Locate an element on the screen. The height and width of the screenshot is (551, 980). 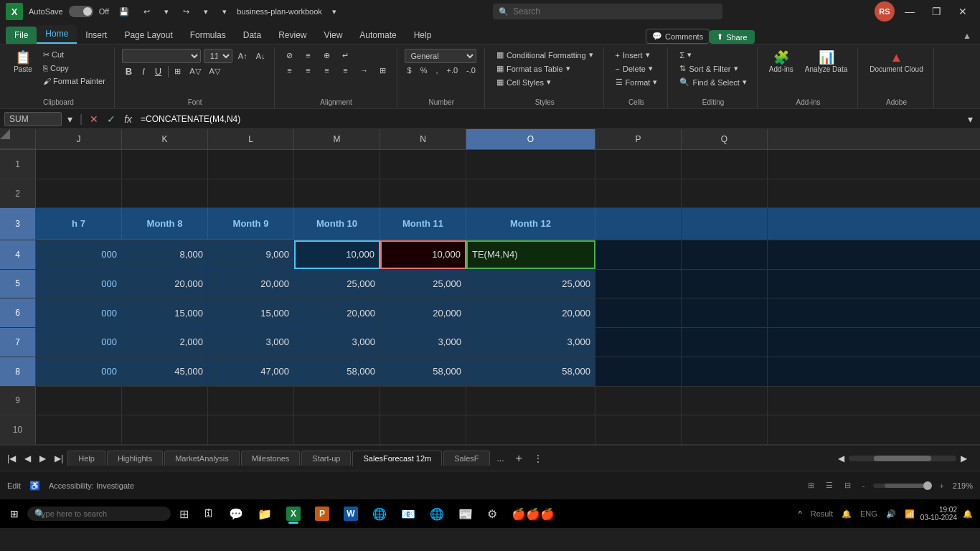
confirm-formula-button: ✓ is located at coordinates (111, 119).